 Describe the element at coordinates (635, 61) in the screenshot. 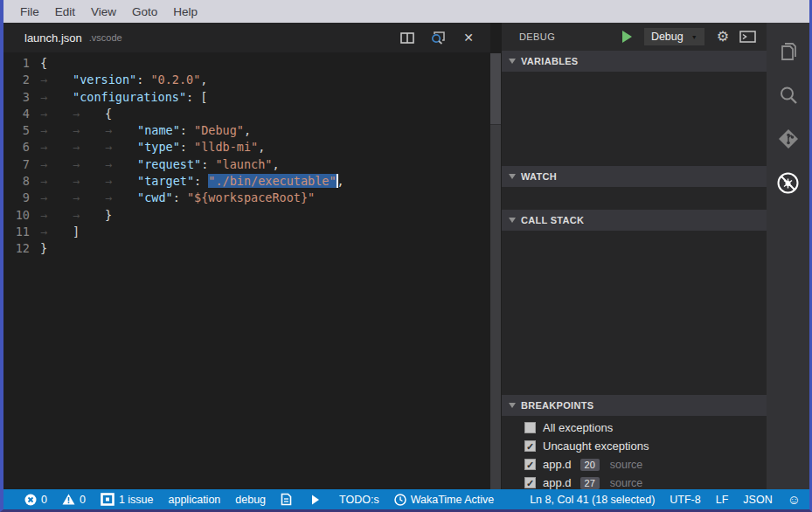

I see `section-variables: VARIABLES` at that location.